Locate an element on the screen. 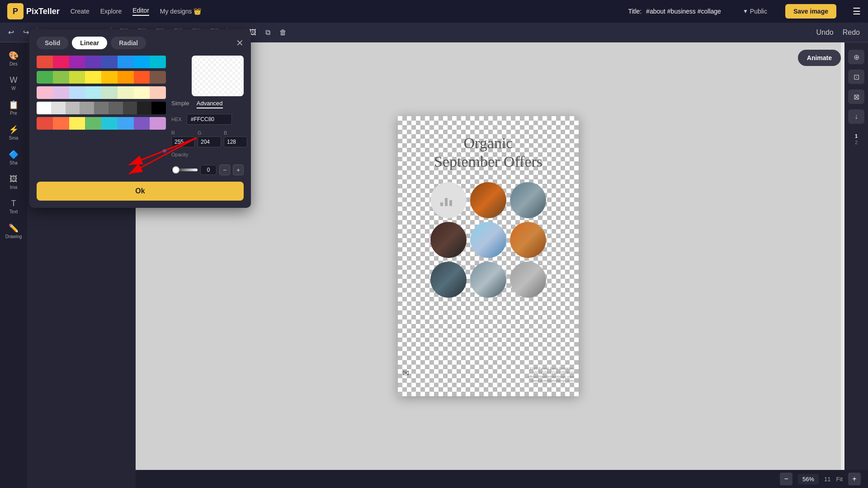 The width and height of the screenshot is (868, 488). logo: P PixTeller is located at coordinates (33, 11).